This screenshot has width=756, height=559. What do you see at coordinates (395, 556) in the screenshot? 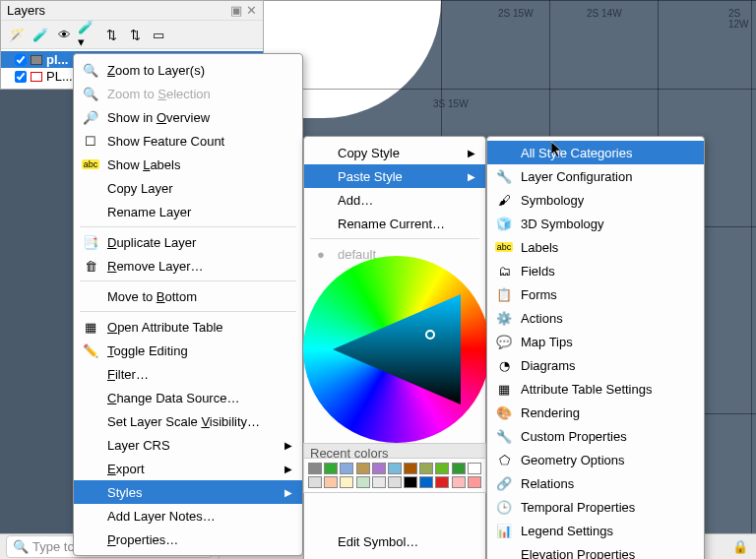
I see `menu-item-copy-symbol: Copy Symbol` at bounding box center [395, 556].